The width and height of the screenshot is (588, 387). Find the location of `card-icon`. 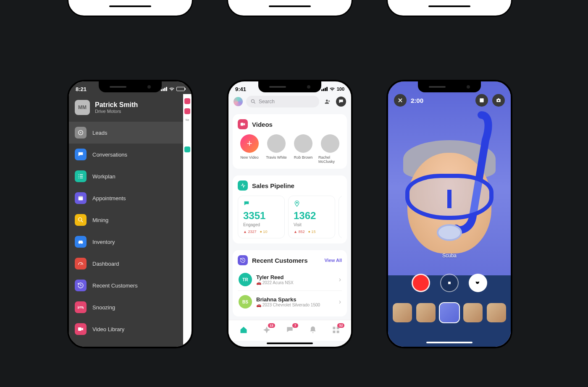

card-icon is located at coordinates (312, 204).